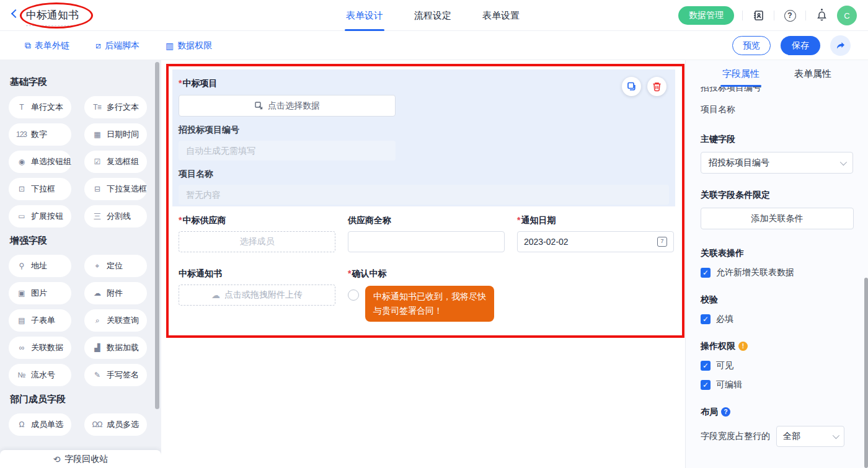  Describe the element at coordinates (257, 295) in the screenshot. I see `notice-file-field: 中标通知书 ☁ 点击或拖拽附件上传` at that location.